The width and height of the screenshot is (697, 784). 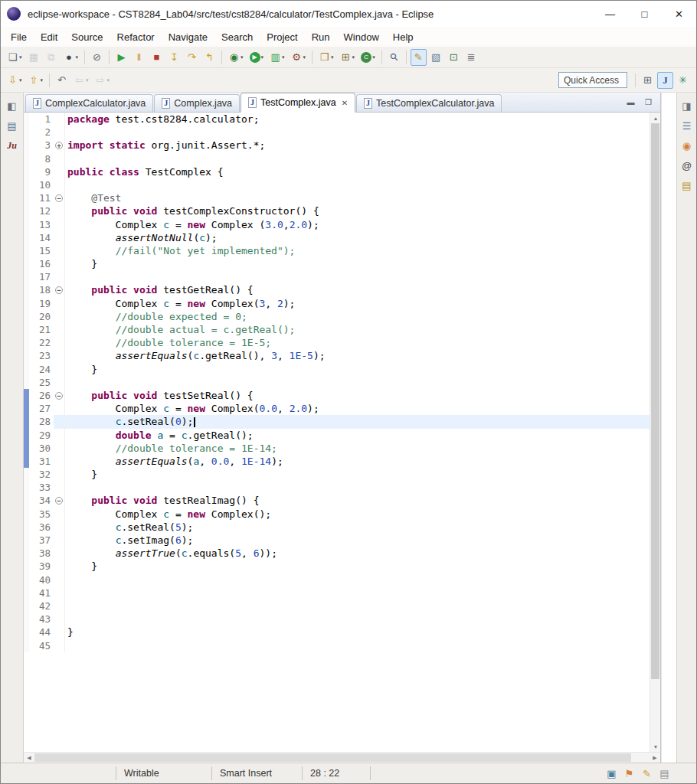 I want to click on code-line: 2, so click(x=337, y=132).